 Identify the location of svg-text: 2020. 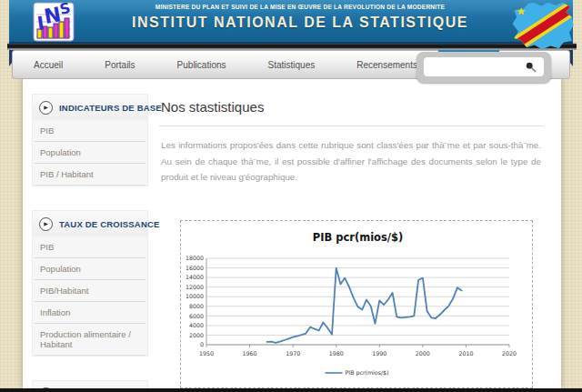
(509, 353).